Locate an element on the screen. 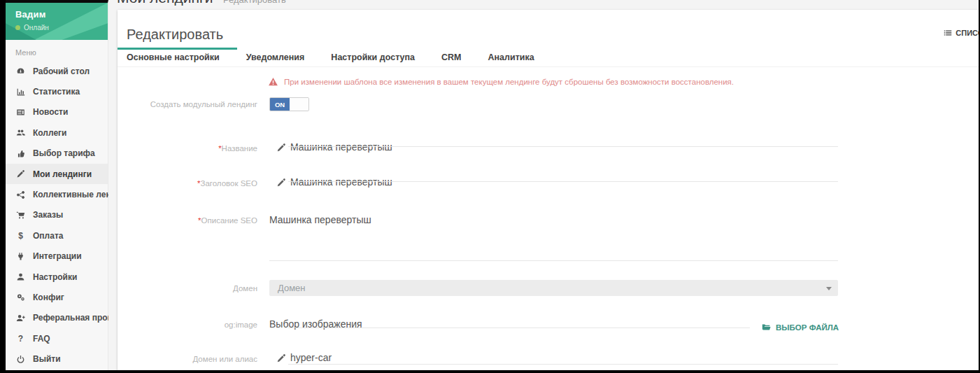 The width and height of the screenshot is (980, 373). sidebar-item-label: Конфиг is located at coordinates (49, 297).